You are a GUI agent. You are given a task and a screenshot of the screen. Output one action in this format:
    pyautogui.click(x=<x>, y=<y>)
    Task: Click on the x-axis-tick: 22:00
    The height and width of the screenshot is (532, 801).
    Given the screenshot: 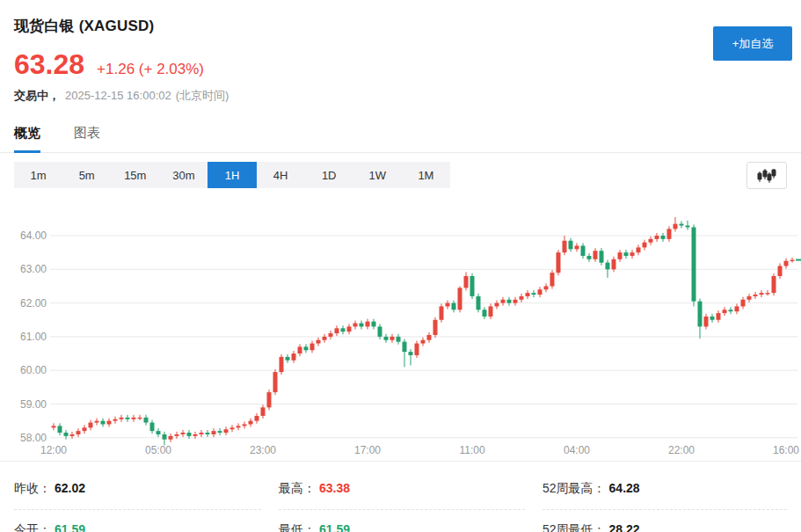 What is the action you would take?
    pyautogui.click(x=681, y=450)
    